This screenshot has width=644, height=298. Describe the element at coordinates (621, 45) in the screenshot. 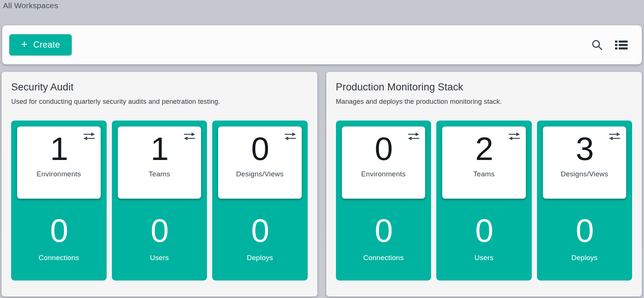

I see `list-view-icon` at that location.